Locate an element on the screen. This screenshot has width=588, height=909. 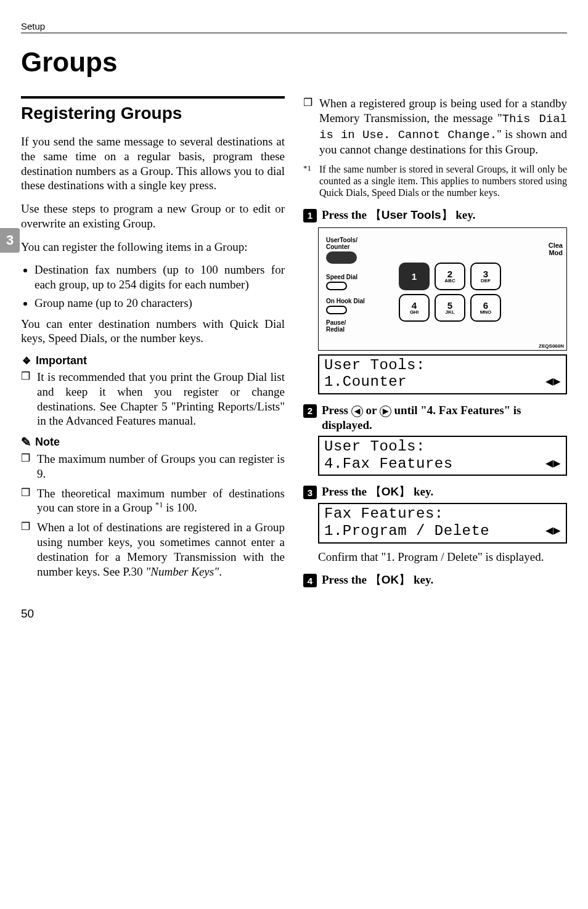
body-paragraph: Confirm that "1. Program / Delete" is di… is located at coordinates (443, 557).